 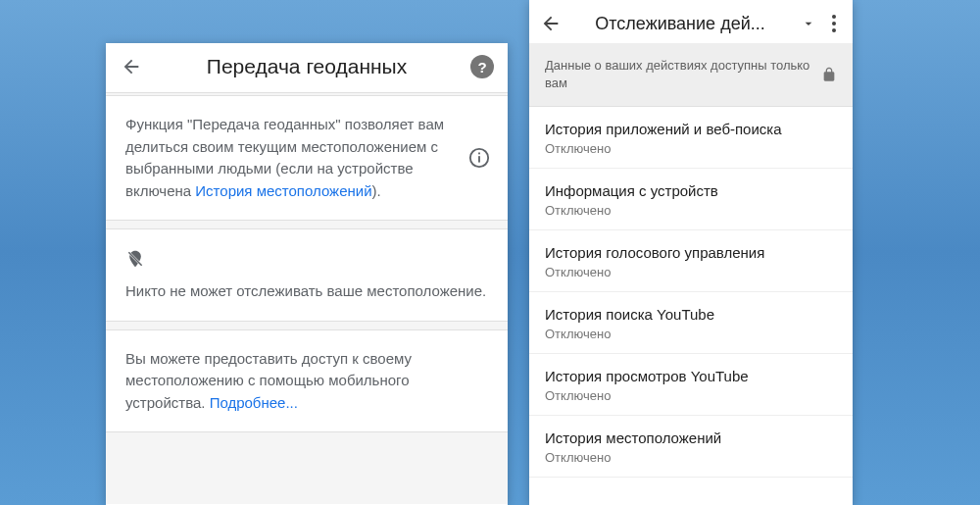 I want to click on list-item: История голосового управления Отключено, so click(x=691, y=261).